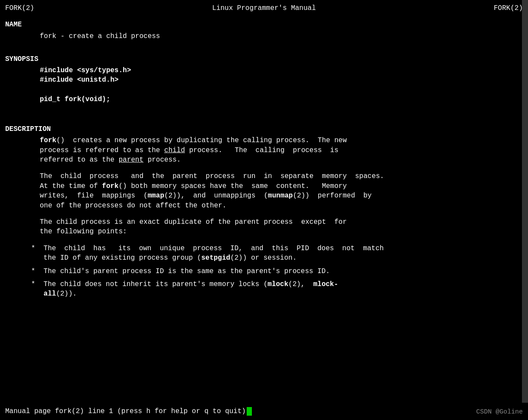 This screenshot has width=528, height=420. What do you see at coordinates (20, 8) in the screenshot?
I see `header-left: FORK(2)` at bounding box center [20, 8].